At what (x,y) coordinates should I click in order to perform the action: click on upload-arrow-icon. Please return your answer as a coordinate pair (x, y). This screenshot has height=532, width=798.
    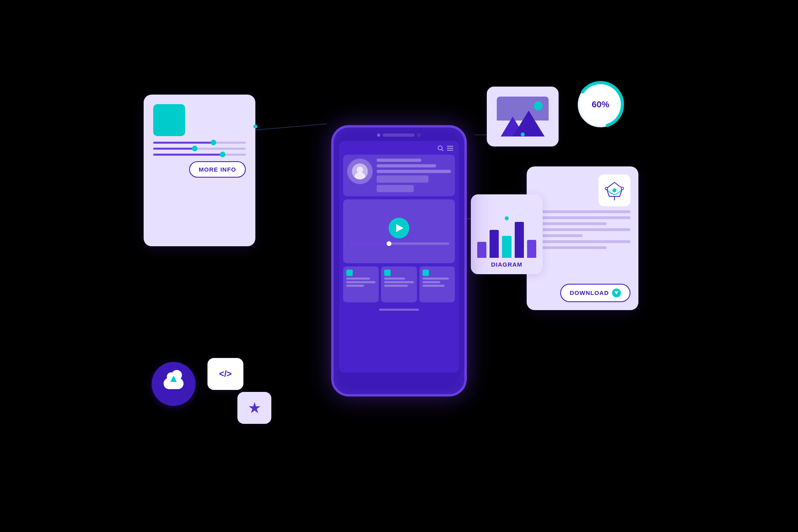
    Looking at the image, I should click on (174, 379).